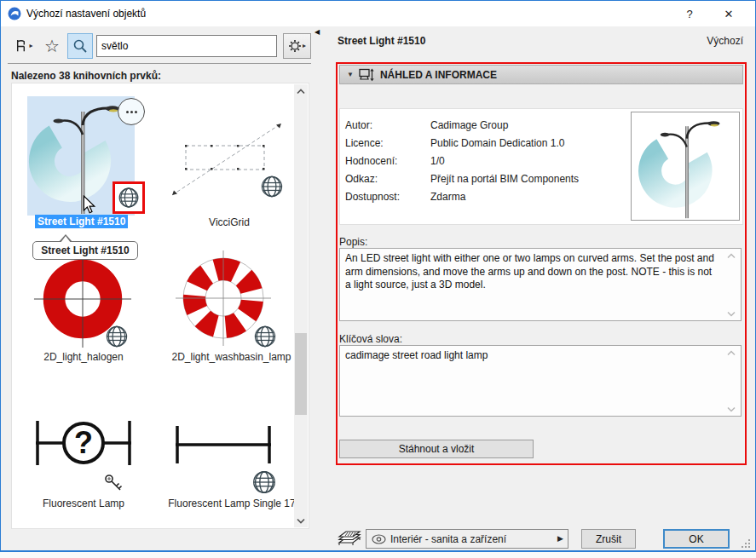 This screenshot has height=558, width=756. I want to click on library-item-halogen: 2D_light_halogen, so click(84, 306).